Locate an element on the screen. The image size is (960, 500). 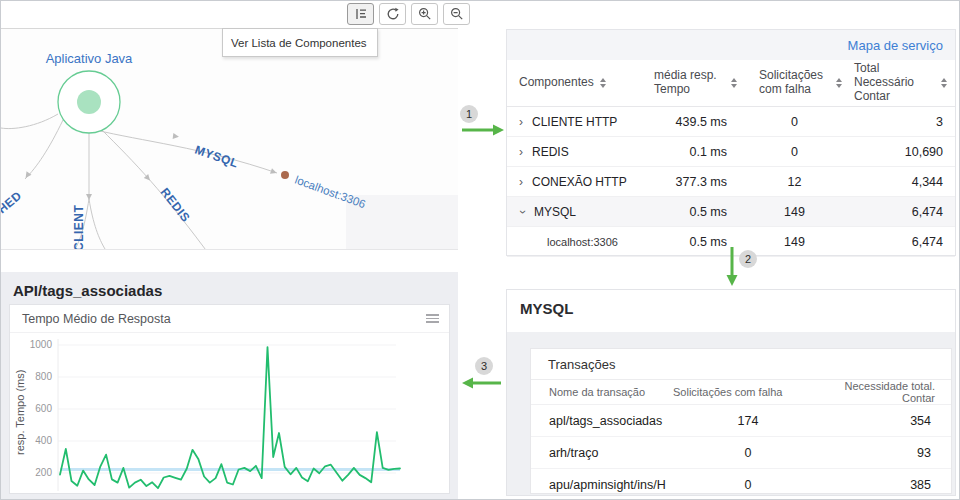
y-axis-label: resp. Tempo (ms) is located at coordinates (20, 412).